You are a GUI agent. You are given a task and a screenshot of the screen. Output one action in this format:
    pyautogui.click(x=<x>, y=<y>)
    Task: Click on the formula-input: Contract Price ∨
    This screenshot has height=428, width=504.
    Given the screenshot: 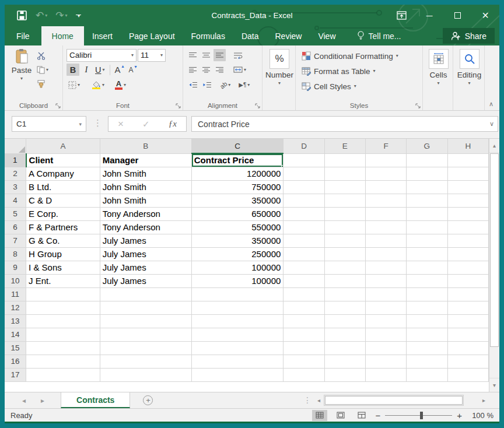 What is the action you would take?
    pyautogui.click(x=345, y=124)
    